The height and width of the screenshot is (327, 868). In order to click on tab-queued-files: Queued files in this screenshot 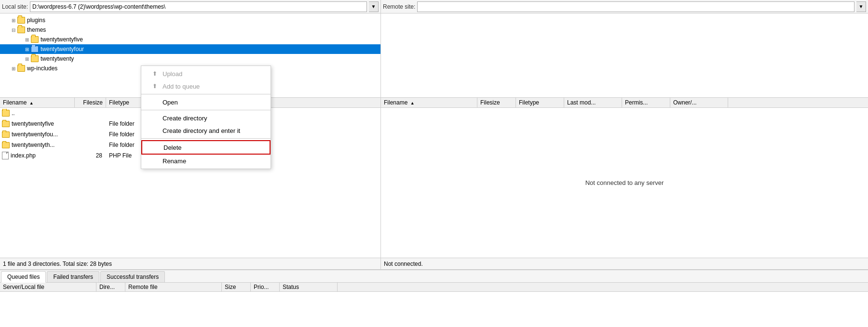, I will do `click(23, 277)`.